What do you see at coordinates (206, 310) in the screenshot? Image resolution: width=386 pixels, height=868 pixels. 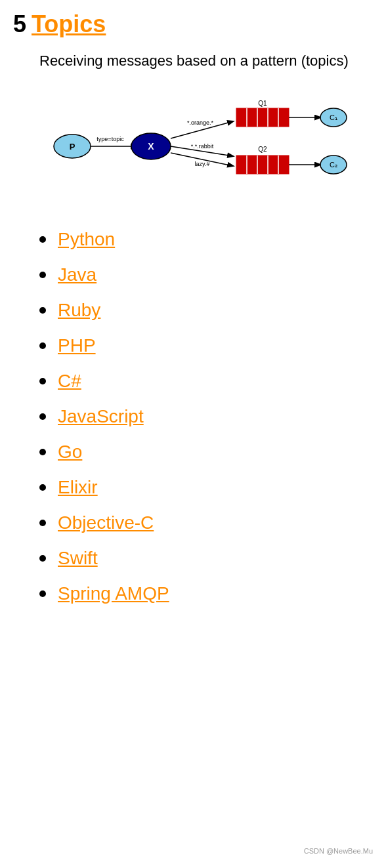 I see `list-item: Ruby` at bounding box center [206, 310].